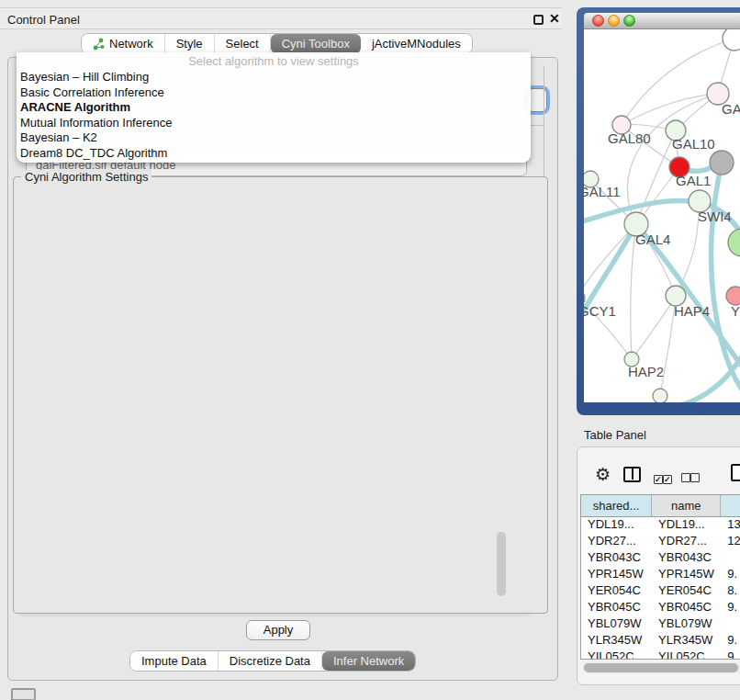 The image size is (740, 700). Describe the element at coordinates (662, 216) in the screenshot. I see `network-graph: GALGAL80GAL10GAL1GAL11SWI4GAL4GCY1HAP4YH…` at that location.